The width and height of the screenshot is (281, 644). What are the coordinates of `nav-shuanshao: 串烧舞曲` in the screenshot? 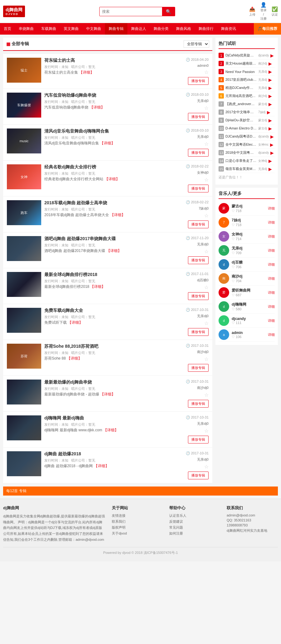 It's located at (26, 29).